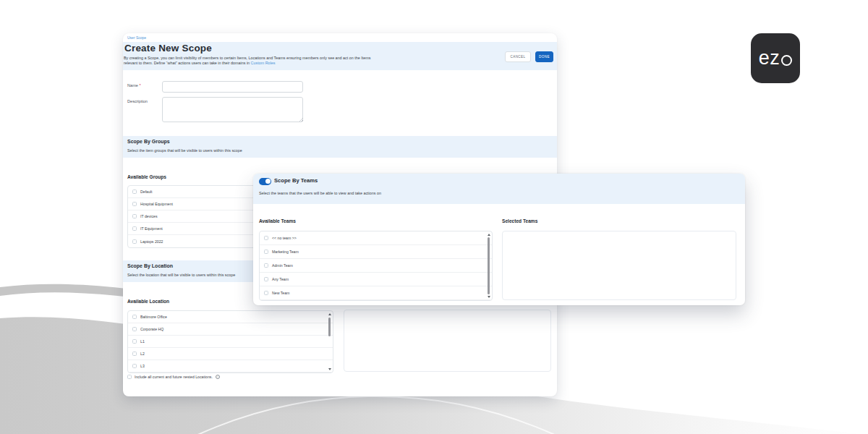  Describe the element at coordinates (230, 341) in the screenshot. I see `list-item: L1` at that location.